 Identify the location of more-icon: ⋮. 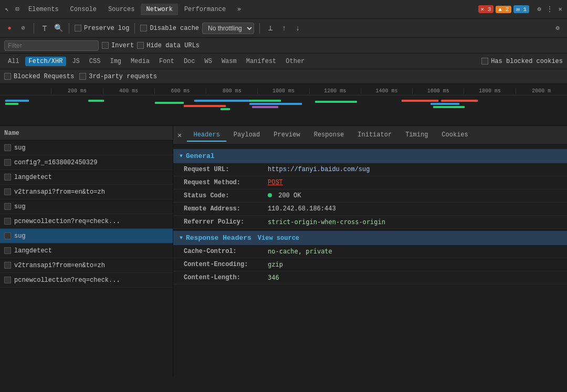
(550, 9).